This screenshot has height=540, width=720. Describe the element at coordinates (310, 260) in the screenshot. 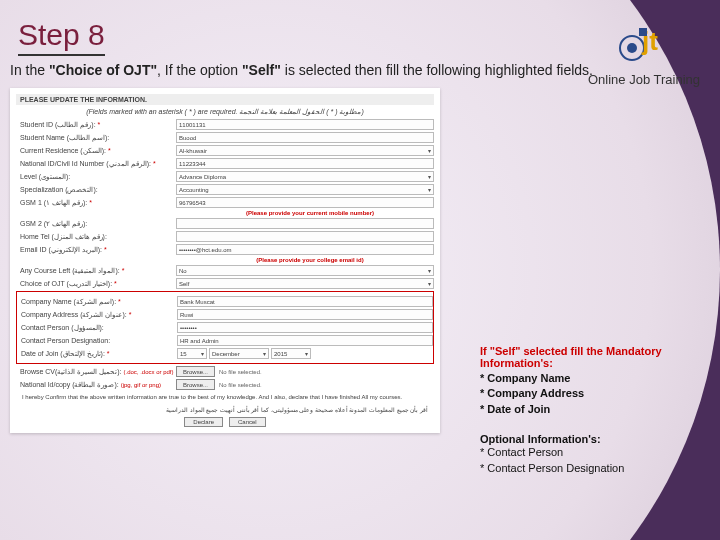

I see `email-hint: (Please provide your college email id)` at that location.